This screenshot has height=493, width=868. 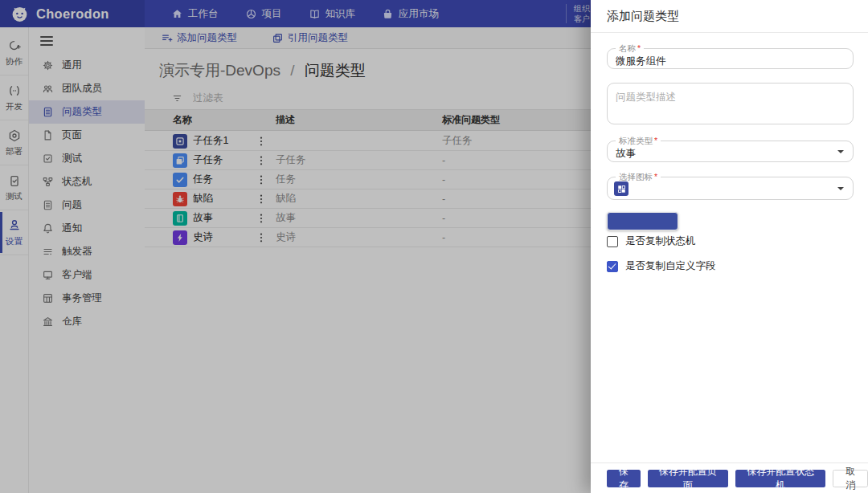 I want to click on footer-button: 保存, so click(x=624, y=479).